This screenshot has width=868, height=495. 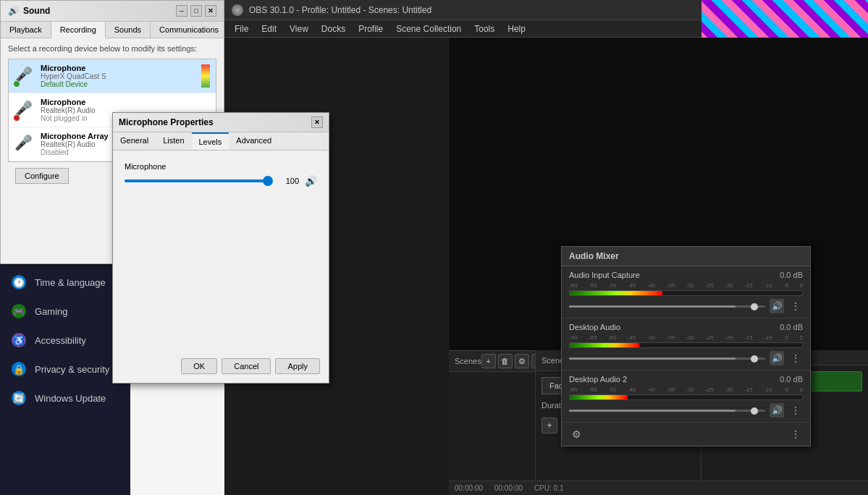 What do you see at coordinates (190, 30) in the screenshot?
I see `tab-communications: Communications` at bounding box center [190, 30].